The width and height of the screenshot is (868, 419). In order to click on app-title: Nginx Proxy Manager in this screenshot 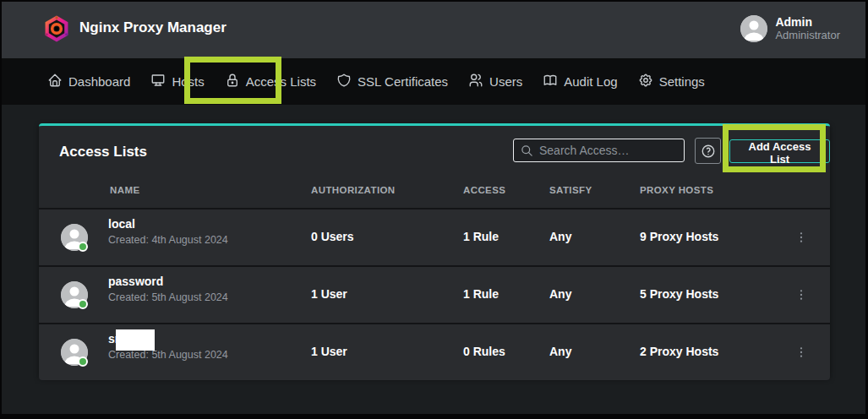, I will do `click(153, 28)`.